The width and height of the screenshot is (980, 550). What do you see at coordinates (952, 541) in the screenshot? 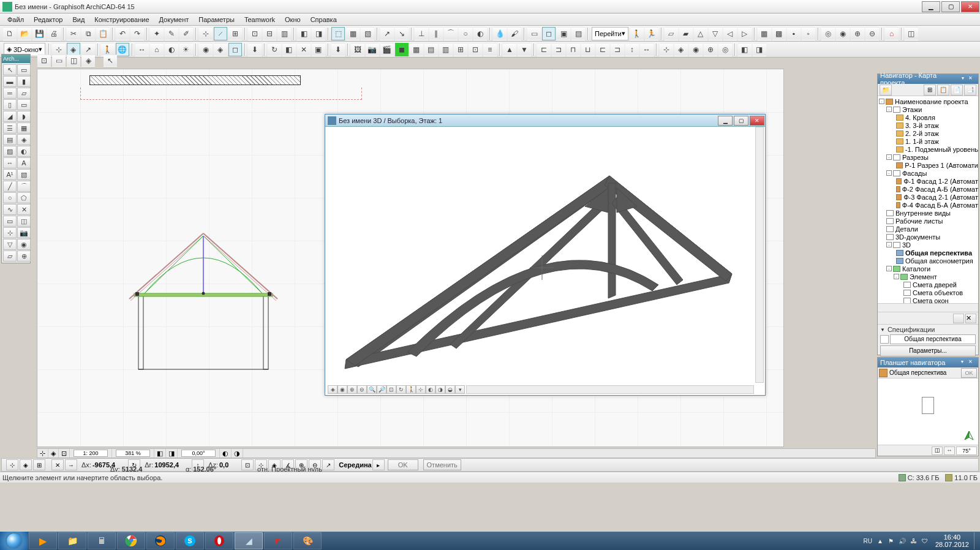
I see `tray-clock: 16:40 28.07.2012` at bounding box center [952, 541].